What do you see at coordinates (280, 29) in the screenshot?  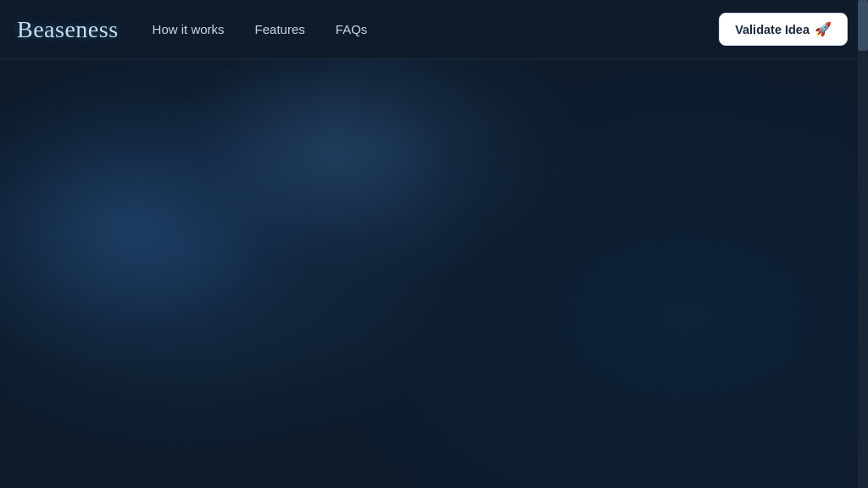 I see `nav-link-features: Features` at bounding box center [280, 29].